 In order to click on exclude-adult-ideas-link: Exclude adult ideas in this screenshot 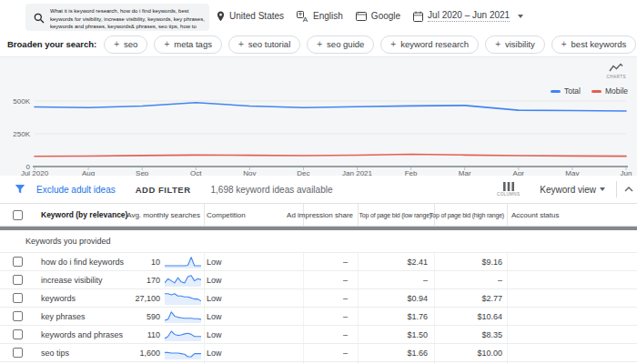, I will do `click(76, 189)`.